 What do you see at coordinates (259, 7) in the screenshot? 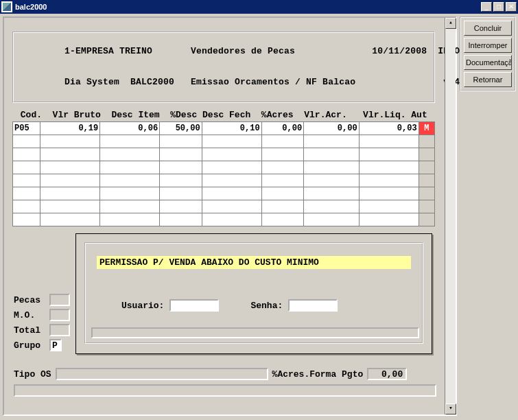
I see `window-titlebar: balc2000 _ □ ✕` at bounding box center [259, 7].